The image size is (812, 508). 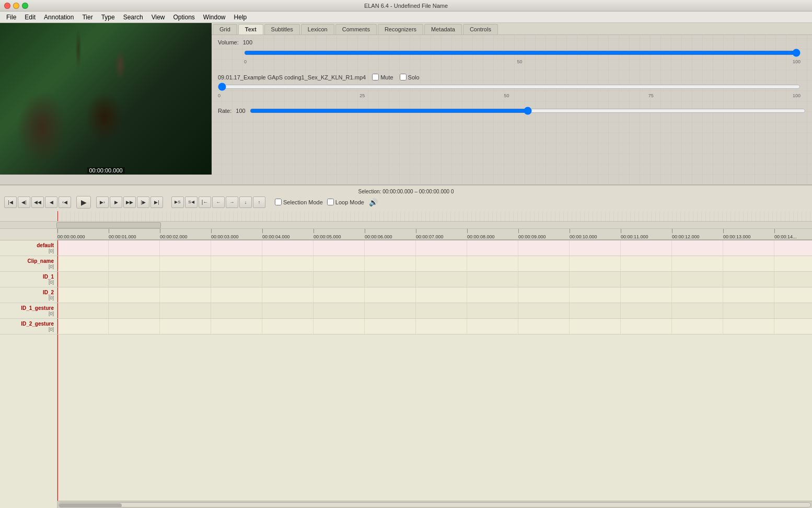 I want to click on tick-label-11: 00:00:11.000, so click(x=634, y=237).